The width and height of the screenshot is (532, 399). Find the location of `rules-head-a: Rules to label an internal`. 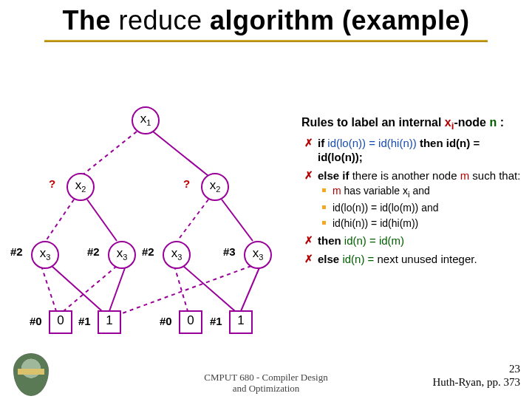

rules-head-a: Rules to label an internal is located at coordinates (373, 123).